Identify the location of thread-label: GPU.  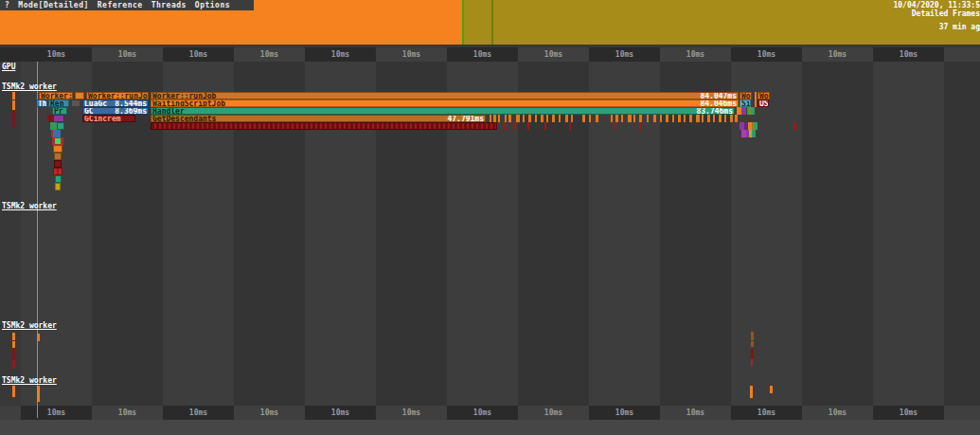
(9, 66).